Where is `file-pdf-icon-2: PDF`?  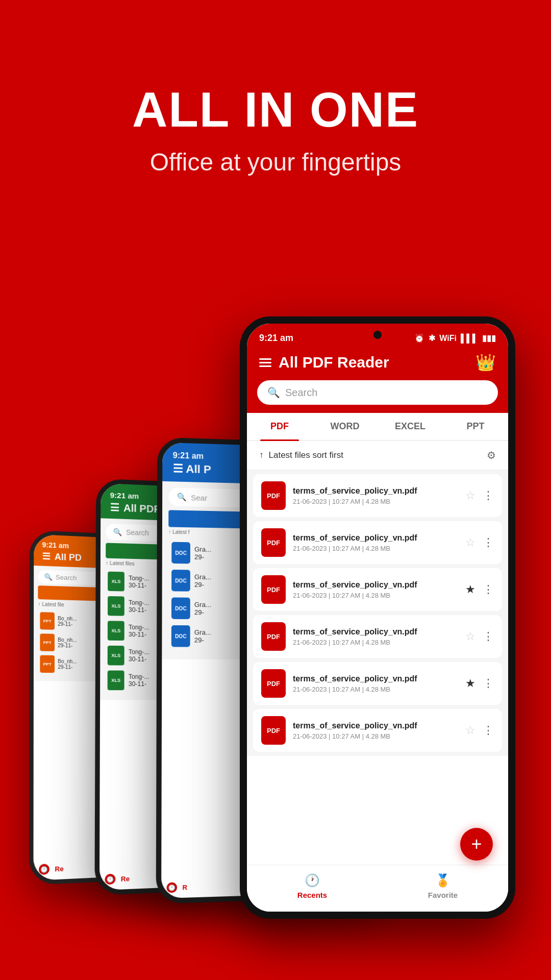 file-pdf-icon-2: PDF is located at coordinates (273, 543).